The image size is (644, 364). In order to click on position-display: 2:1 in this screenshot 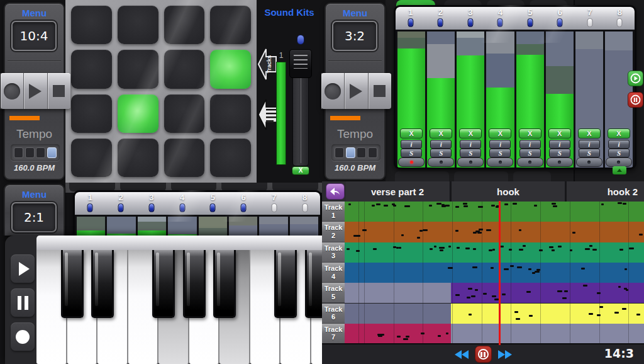, I will do `click(34, 217)`.